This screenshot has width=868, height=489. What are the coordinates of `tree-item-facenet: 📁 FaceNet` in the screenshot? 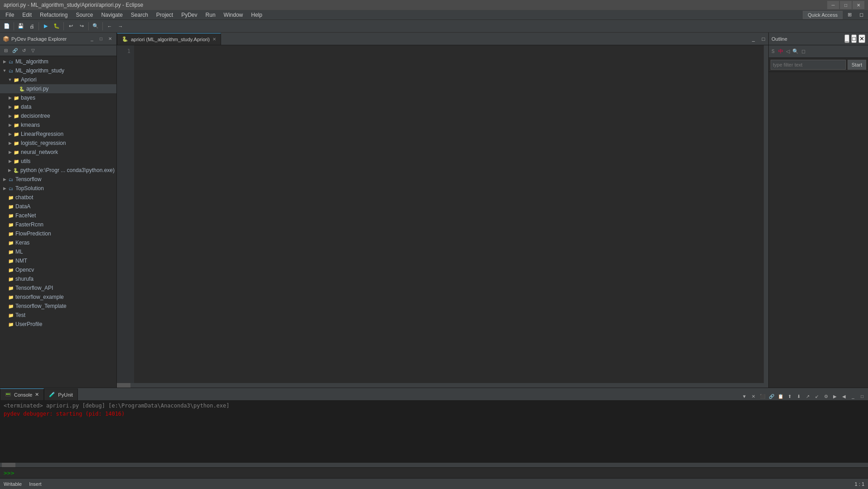 It's located at (58, 216).